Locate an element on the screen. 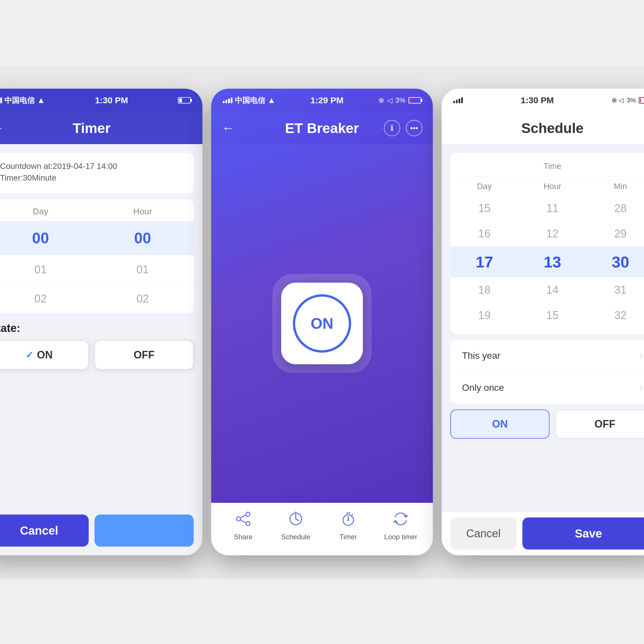  time-day-header: Day is located at coordinates (484, 186).